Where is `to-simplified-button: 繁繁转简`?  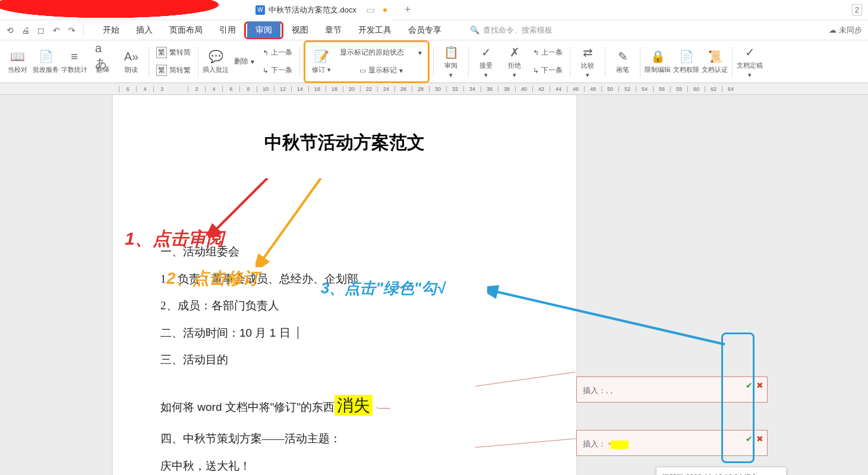 to-simplified-button: 繁繁转简 is located at coordinates (173, 53).